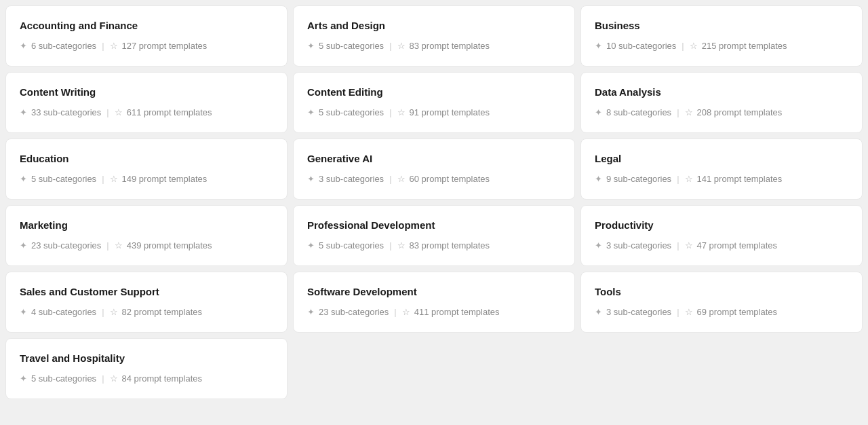 The image size is (868, 425). What do you see at coordinates (146, 225) in the screenshot?
I see `category-title: Marketing` at bounding box center [146, 225].